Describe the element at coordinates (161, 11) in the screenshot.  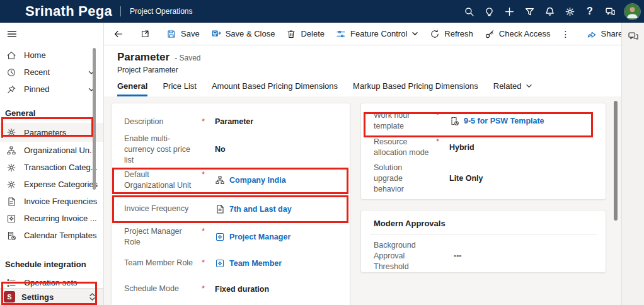
I see `app-name: Project Operations` at that location.